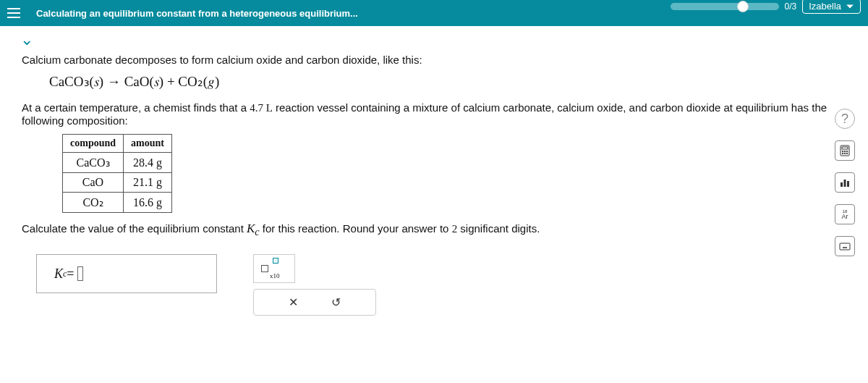  What do you see at coordinates (448, 81) in the screenshot?
I see `chemical-equation: CaCO₃(𝑠) → CaO(𝑠) + CO₂(𝑔)` at bounding box center [448, 81].